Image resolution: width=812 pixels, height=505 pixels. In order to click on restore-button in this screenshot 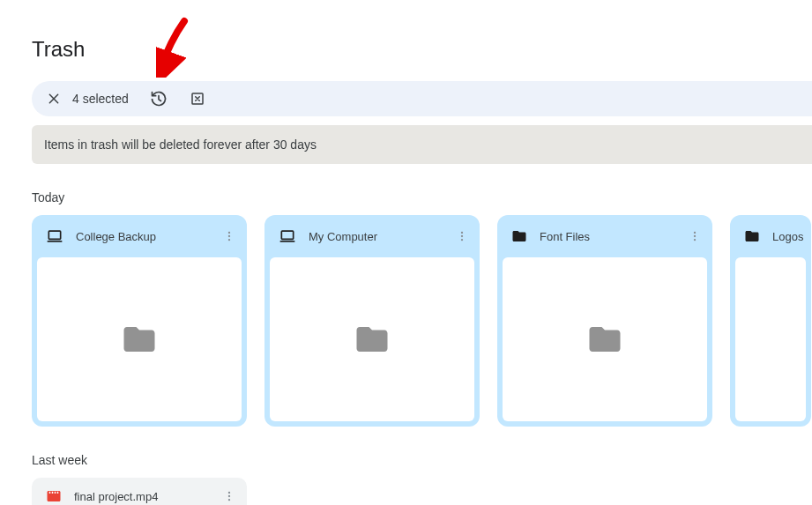, I will do `click(159, 99)`.